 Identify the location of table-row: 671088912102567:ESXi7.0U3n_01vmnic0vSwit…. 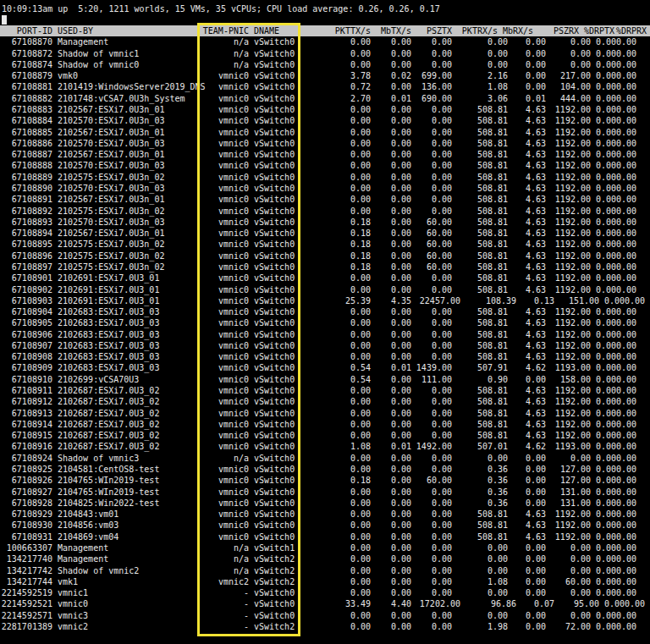
(325, 200).